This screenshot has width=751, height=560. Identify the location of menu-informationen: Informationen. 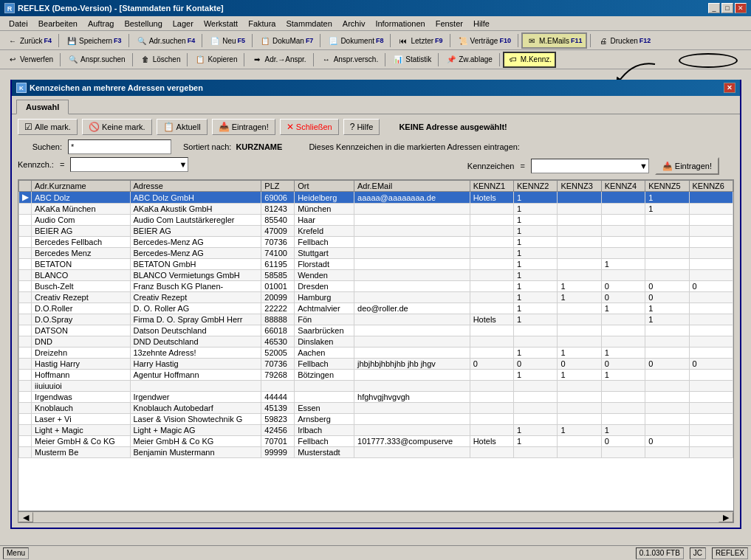
(400, 24).